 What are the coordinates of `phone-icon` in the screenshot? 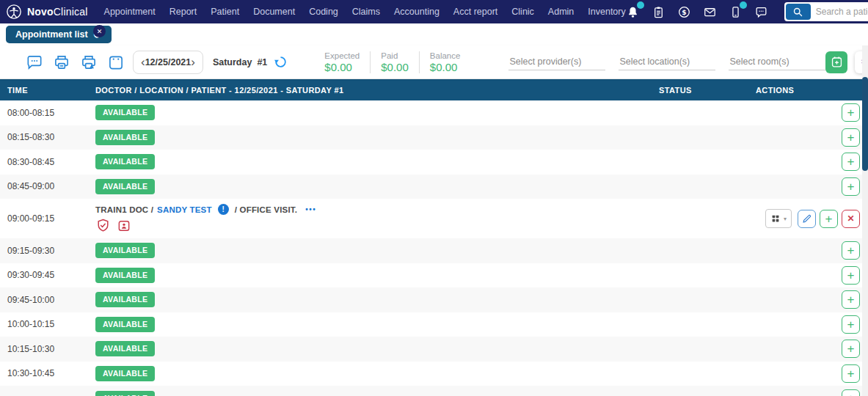 It's located at (736, 12).